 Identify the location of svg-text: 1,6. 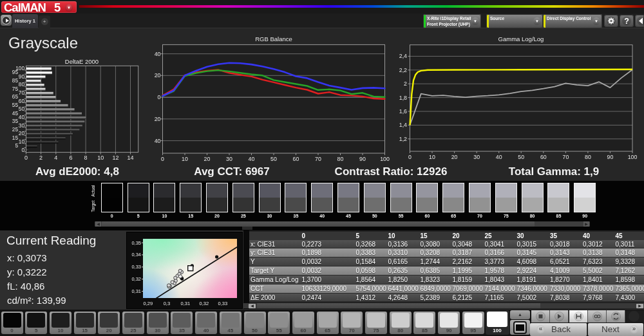
(403, 111).